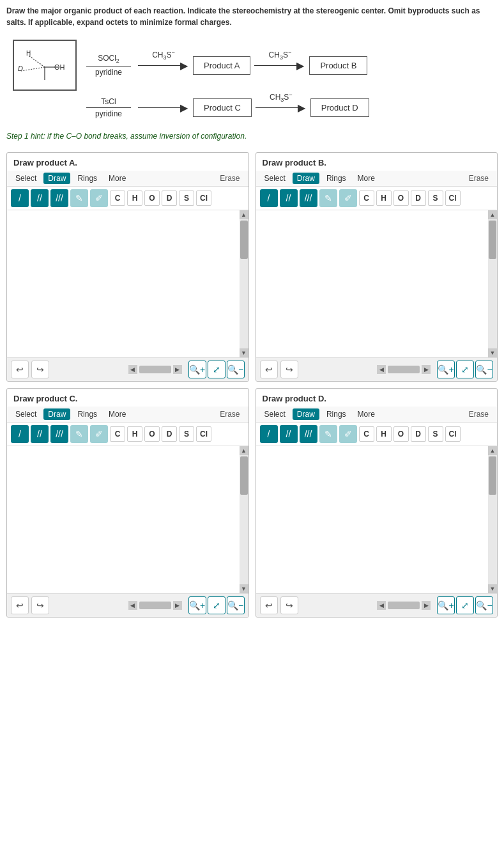 The height and width of the screenshot is (847, 504). I want to click on zoom-in-d: 🔍+, so click(446, 605).